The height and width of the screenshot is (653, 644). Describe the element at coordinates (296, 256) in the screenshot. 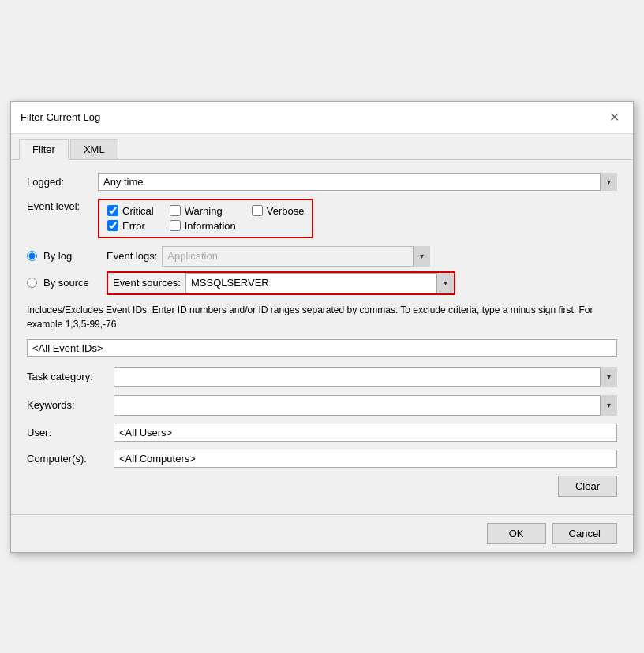

I see `event-logs-select: Application` at that location.